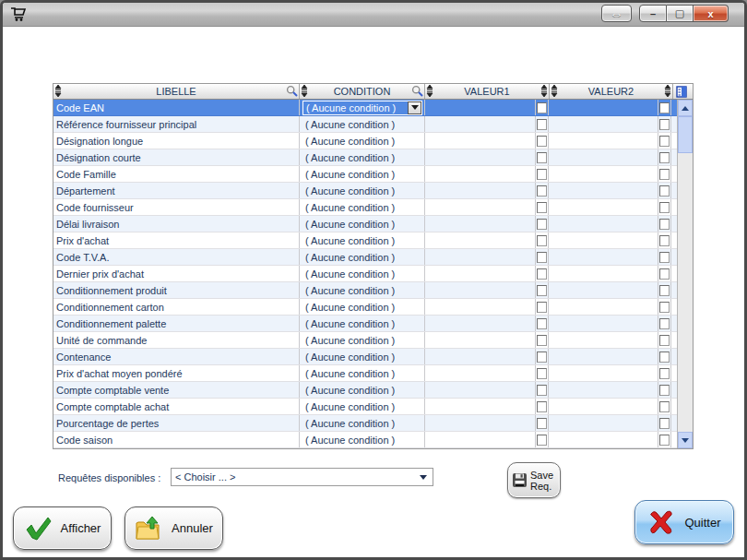  Describe the element at coordinates (373, 257) in the screenshot. I see `table-row: Code T.V.A. ( Aucune condition )` at that location.